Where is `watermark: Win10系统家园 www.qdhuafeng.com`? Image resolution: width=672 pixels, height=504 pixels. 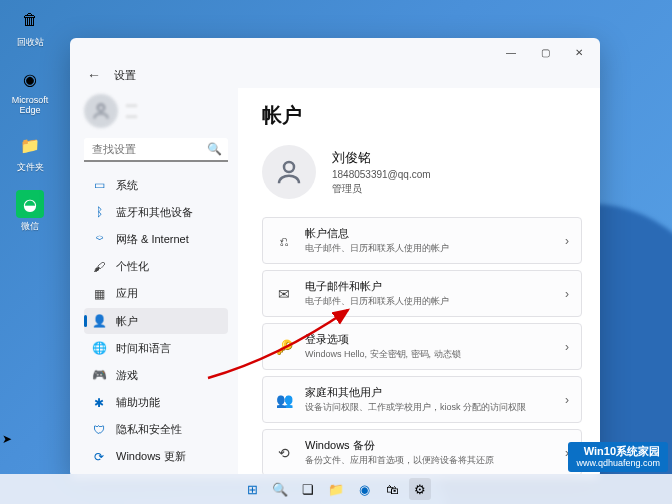
watermark: Win10系统家园 www.qdhuafeng.com is located at coordinates (618, 457).